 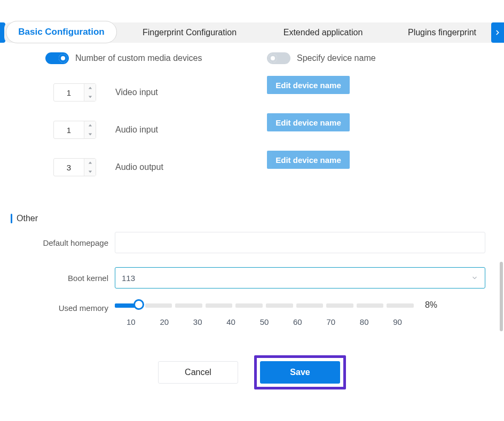 What do you see at coordinates (501, 297) in the screenshot?
I see `scrollbar-thumb` at bounding box center [501, 297].